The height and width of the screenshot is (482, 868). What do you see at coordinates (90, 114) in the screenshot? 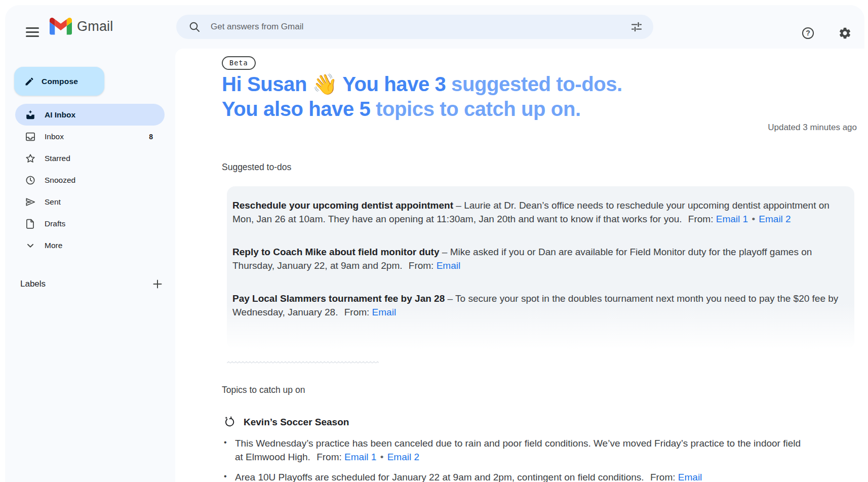
I see `sidebar-item-ai-inbox: AI Inbox` at bounding box center [90, 114].